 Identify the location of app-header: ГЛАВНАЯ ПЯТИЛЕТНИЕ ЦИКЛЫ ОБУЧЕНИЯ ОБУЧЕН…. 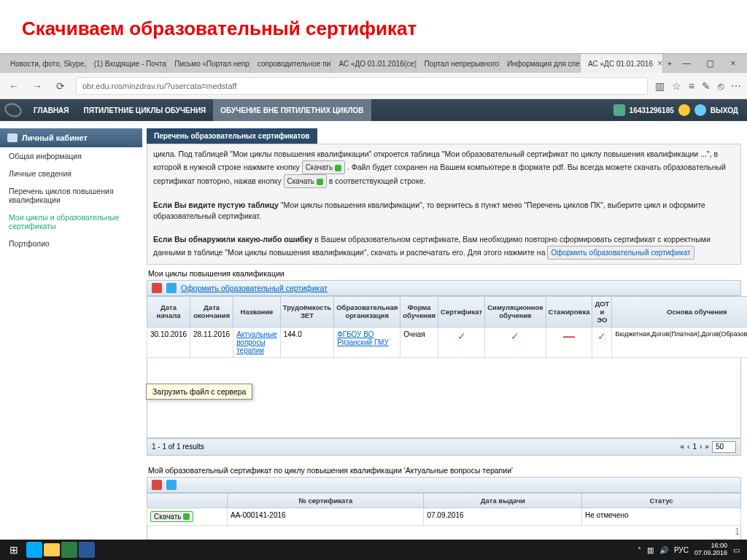
(374, 110).